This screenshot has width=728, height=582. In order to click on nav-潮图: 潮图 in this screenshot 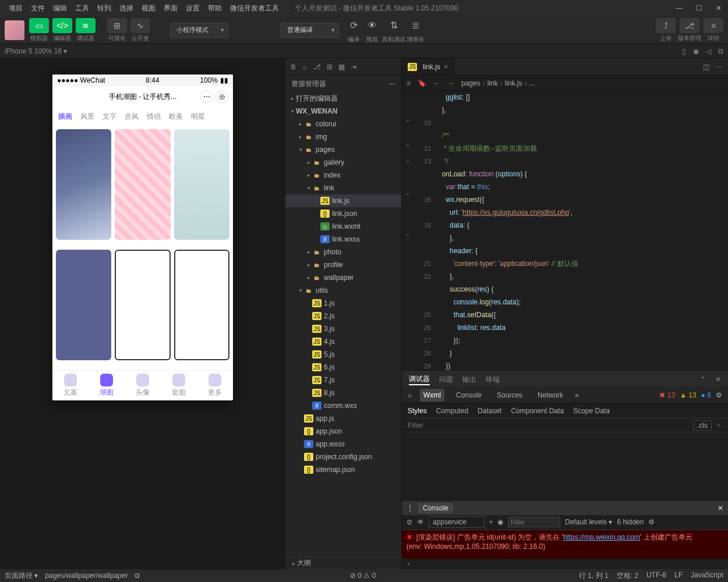, I will do `click(107, 385)`.